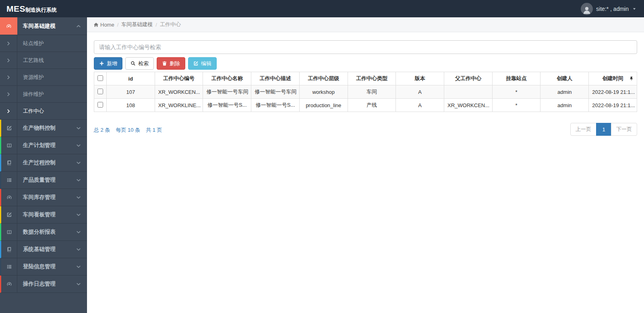 This screenshot has width=644, height=313. What do you see at coordinates (604, 129) in the screenshot?
I see `pager: 上一页 1 下一页` at bounding box center [604, 129].